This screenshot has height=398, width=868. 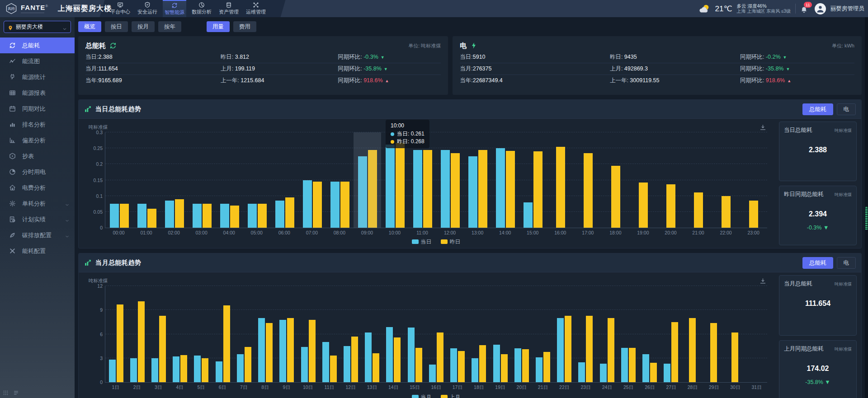 I want to click on tab-cost: 费用, so click(x=245, y=27).